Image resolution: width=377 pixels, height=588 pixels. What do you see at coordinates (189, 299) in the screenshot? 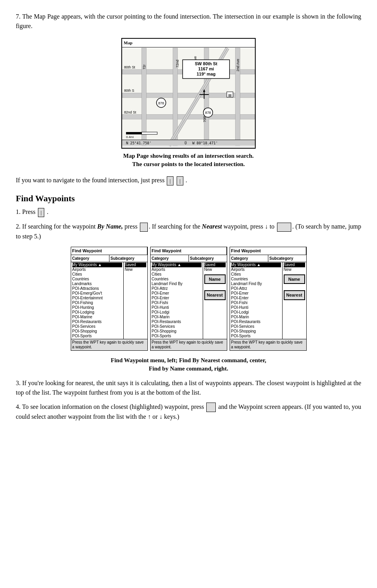
I see `wpt-table-2: Find Waypoint Category Subcategory My Wa…` at bounding box center [189, 299].